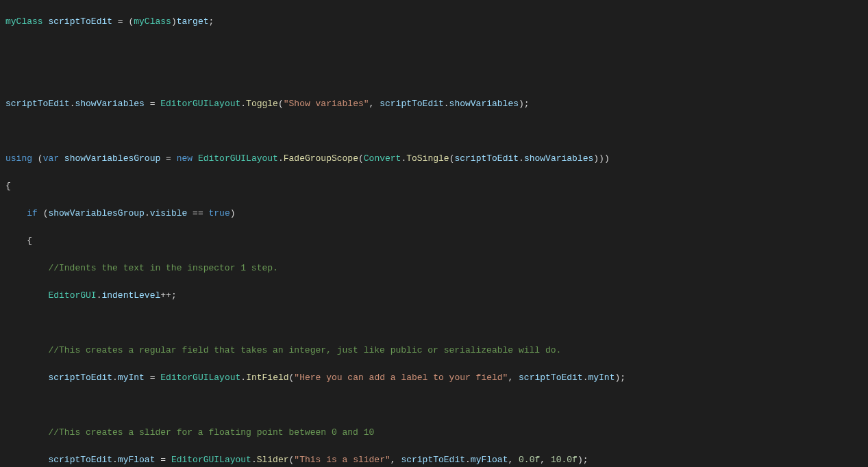 The height and width of the screenshot is (467, 868). I want to click on code-line: myClass scriptToEdit = (myClass)target;, so click(437, 22).